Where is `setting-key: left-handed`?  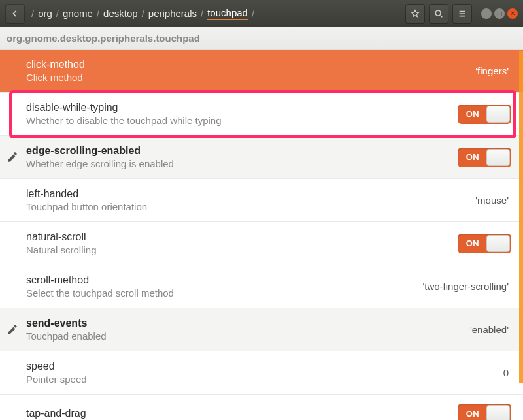
setting-key: left-handed is located at coordinates (251, 194).